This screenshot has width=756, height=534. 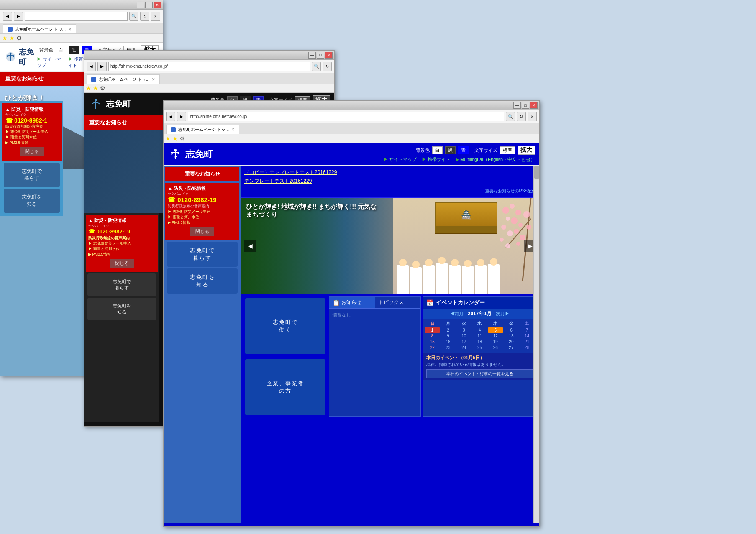 What do you see at coordinates (448, 336) in the screenshot?
I see `cal-day-9: 9` at bounding box center [448, 336].